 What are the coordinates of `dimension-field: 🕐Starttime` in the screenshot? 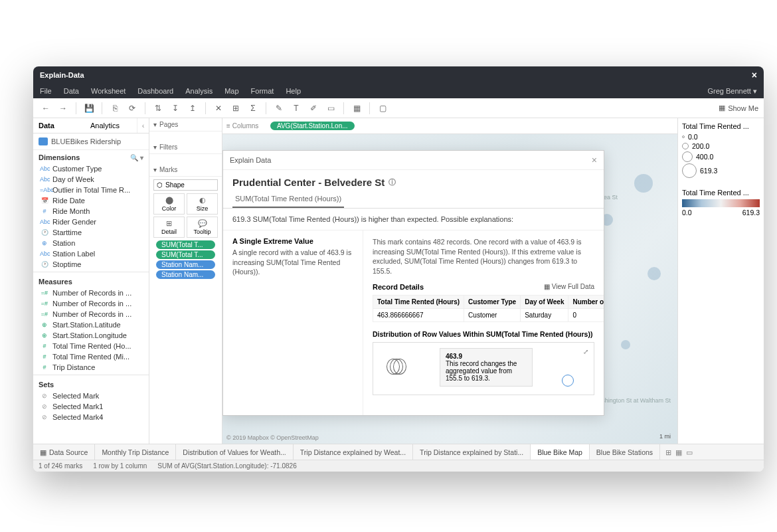 It's located at (91, 232).